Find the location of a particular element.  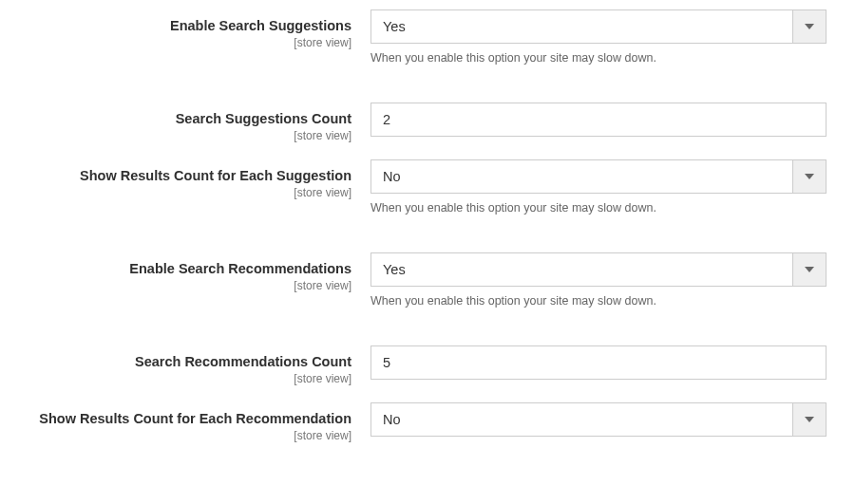

form-row-search-recommendations-count: Search Recommendations Count [store view… is located at coordinates (428, 365).